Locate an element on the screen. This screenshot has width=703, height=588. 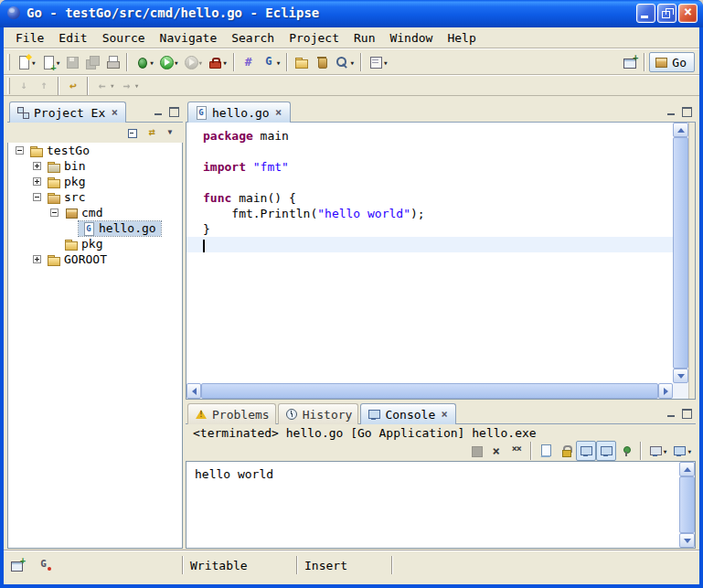
restore-button is located at coordinates (667, 13).